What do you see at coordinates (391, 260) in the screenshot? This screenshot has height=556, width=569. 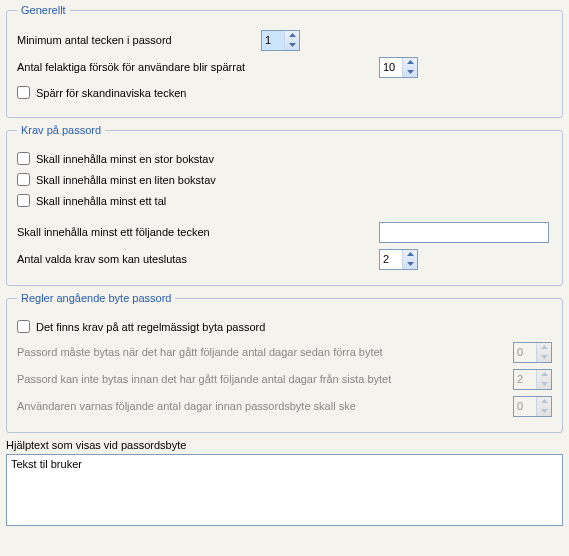 I see `req-exclude-input` at bounding box center [391, 260].